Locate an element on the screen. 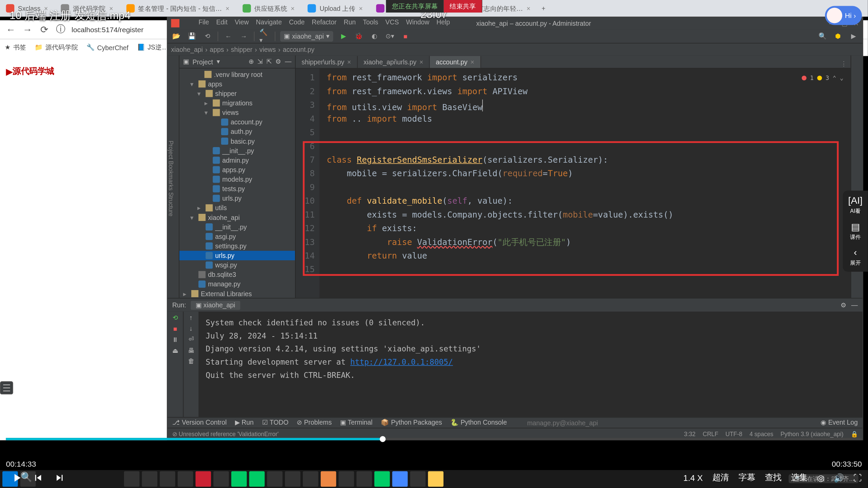 The image size is (868, 488). tree-row: ▸utils is located at coordinates (237, 208).